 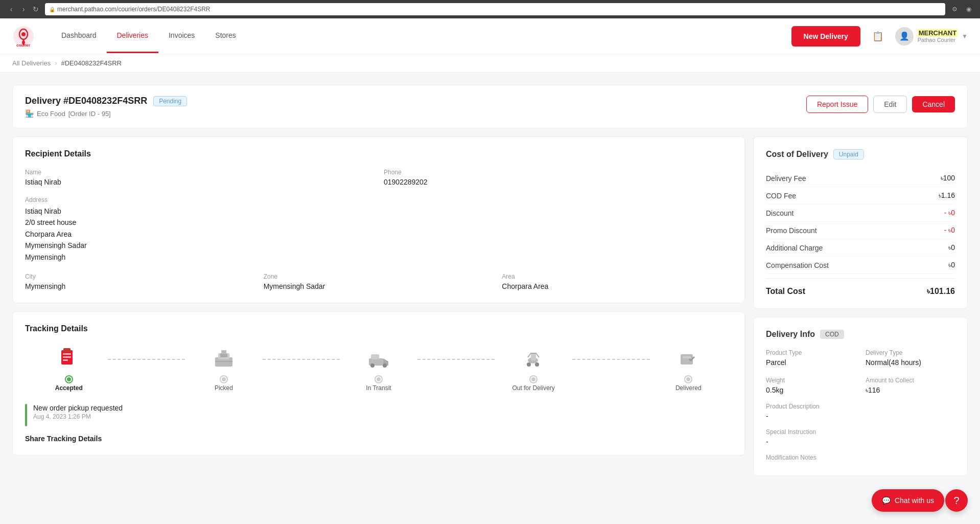 I want to click on picked-icon, so click(x=224, y=359).